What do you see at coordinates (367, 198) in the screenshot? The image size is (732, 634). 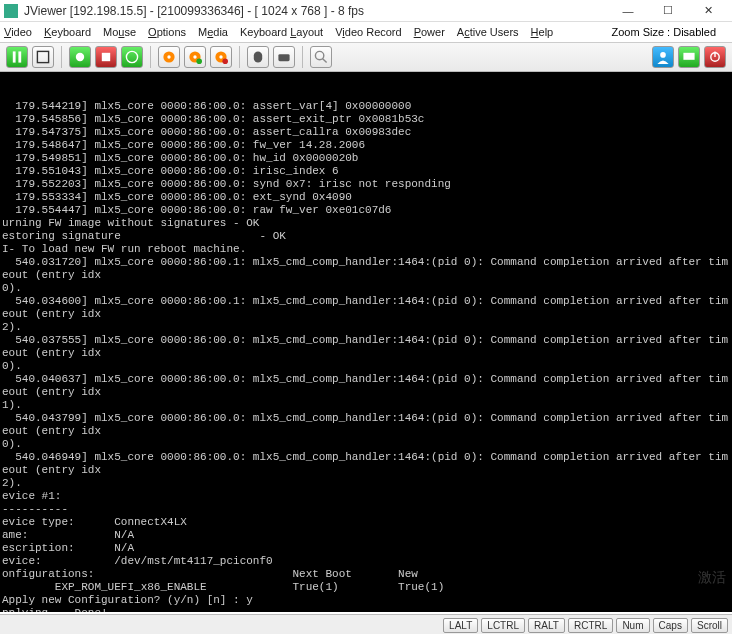 I see `terminal-line: 179.553334] mlx5_core 0000:86:00.0: ext_…` at bounding box center [367, 198].